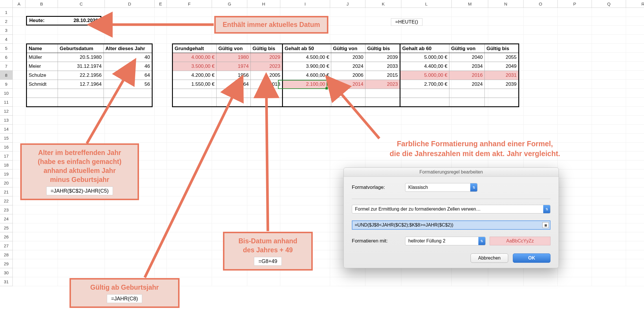 The image size is (644, 314). What do you see at coordinates (128, 49) in the screenshot?
I see `th-alter-dieses-jahr: Alter dieses Jahr` at bounding box center [128, 49].